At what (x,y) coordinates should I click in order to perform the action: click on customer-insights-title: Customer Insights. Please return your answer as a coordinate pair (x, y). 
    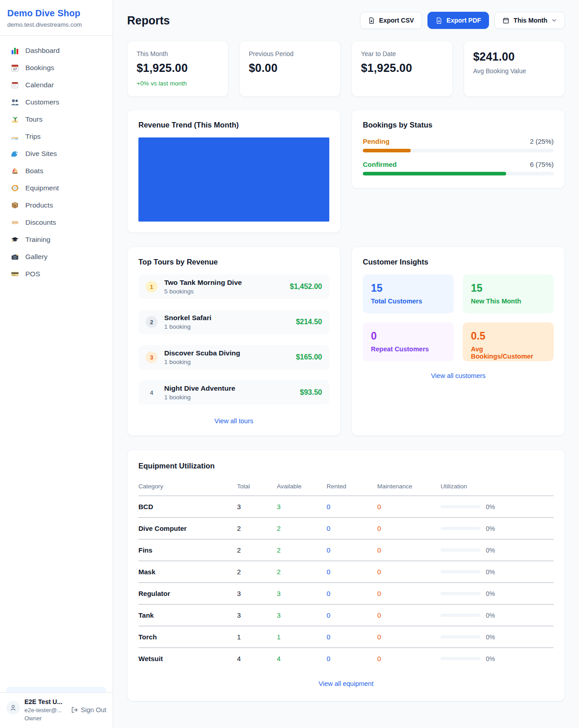
    Looking at the image, I should click on (458, 262).